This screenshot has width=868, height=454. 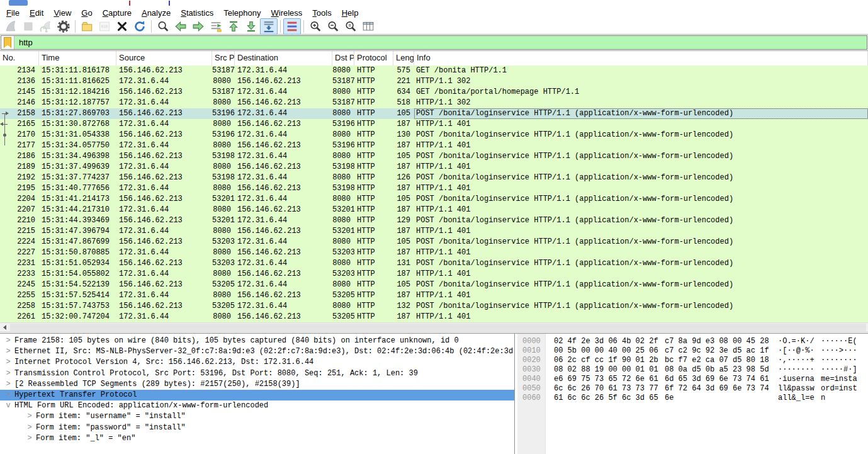 I want to click on packet-row: 221515:31:47.396794172.31.6.448080156.14…, so click(x=434, y=232).